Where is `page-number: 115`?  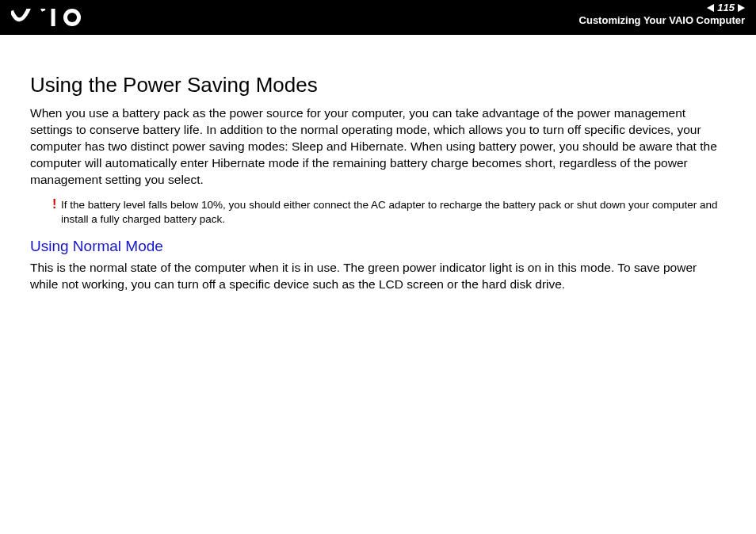 page-number: 115 is located at coordinates (726, 8).